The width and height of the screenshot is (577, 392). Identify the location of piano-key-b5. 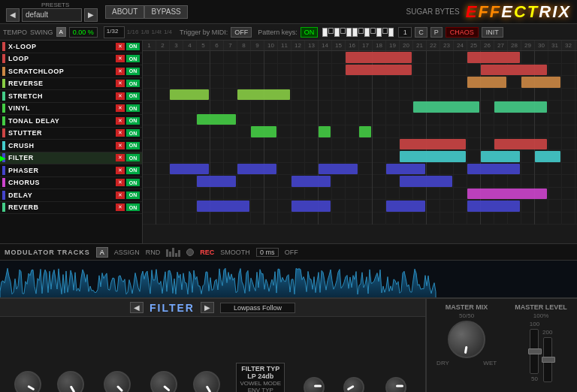
(385, 31).